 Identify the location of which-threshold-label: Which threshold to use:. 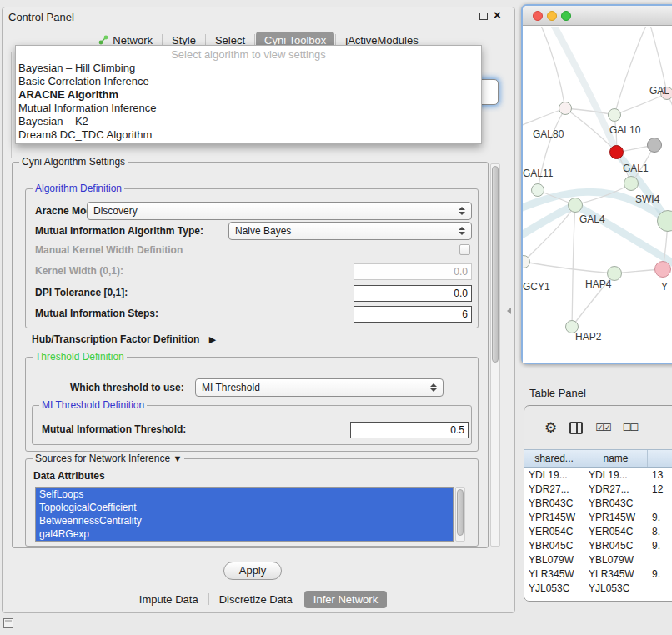
(127, 388).